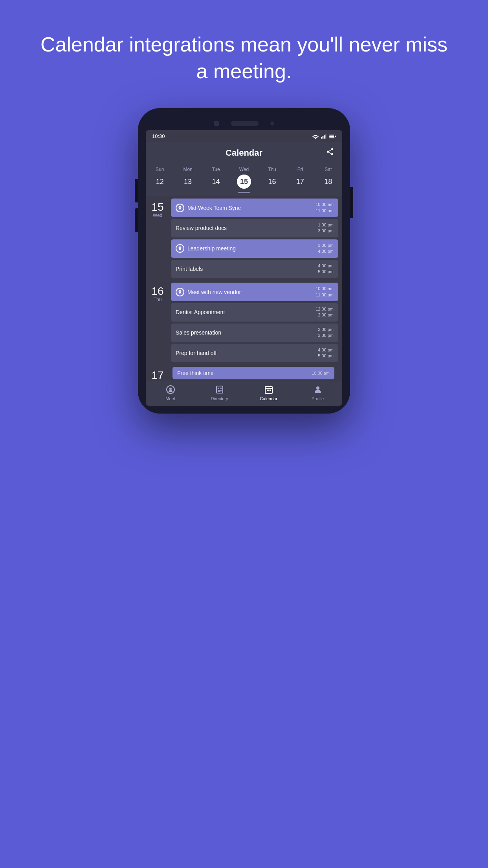  I want to click on day-name-fri: Fri, so click(300, 169).